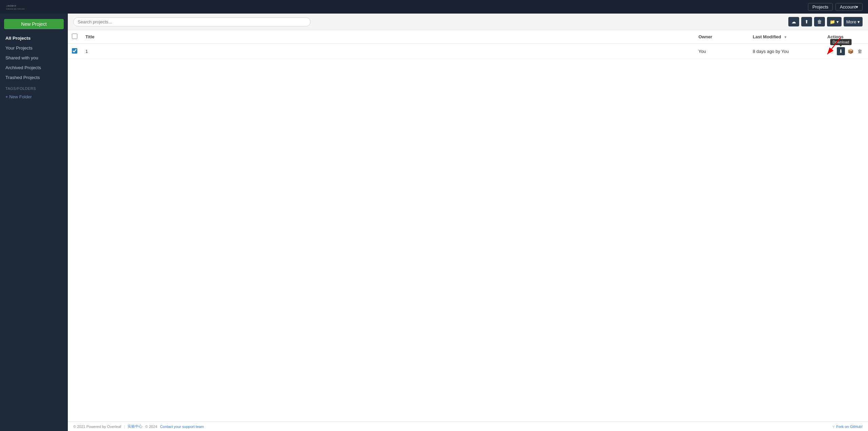 The image size is (868, 431). I want to click on trash-toolbar-button: 🗑, so click(820, 22).